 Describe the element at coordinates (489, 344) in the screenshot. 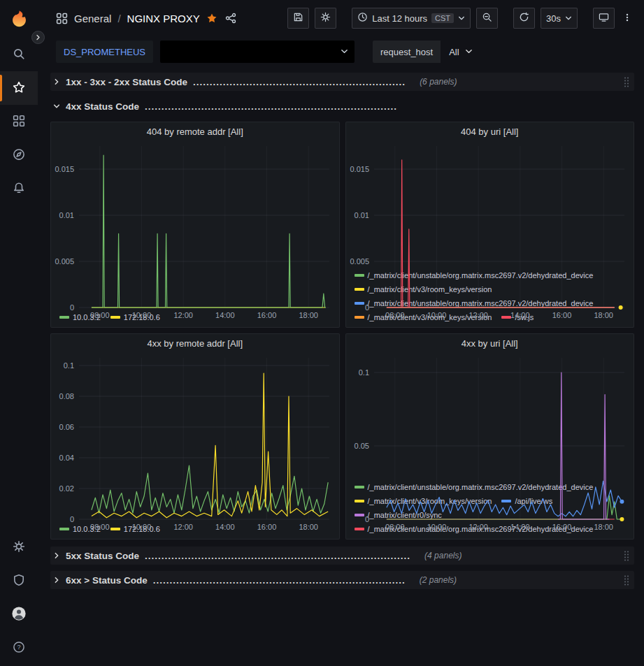

I see `panel-title: 4xx by uri [All]` at that location.